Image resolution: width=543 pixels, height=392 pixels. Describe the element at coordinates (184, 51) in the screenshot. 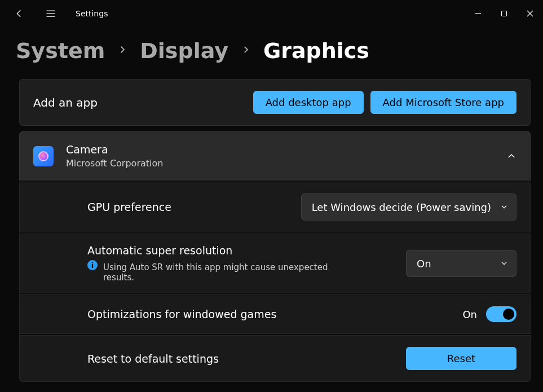

I see `breadcrumb-display: Display` at that location.